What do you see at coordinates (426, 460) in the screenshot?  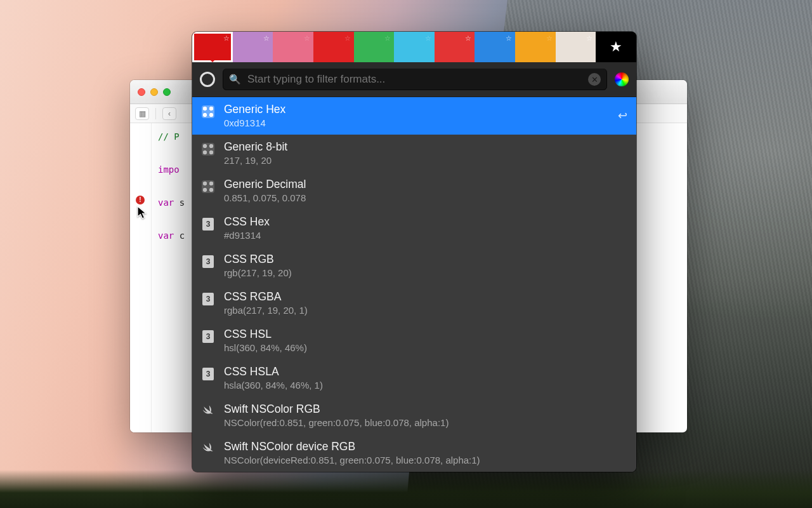 I see `format-value: NSColor(deviceRed:0.851, green:0.075, bl…` at bounding box center [426, 460].